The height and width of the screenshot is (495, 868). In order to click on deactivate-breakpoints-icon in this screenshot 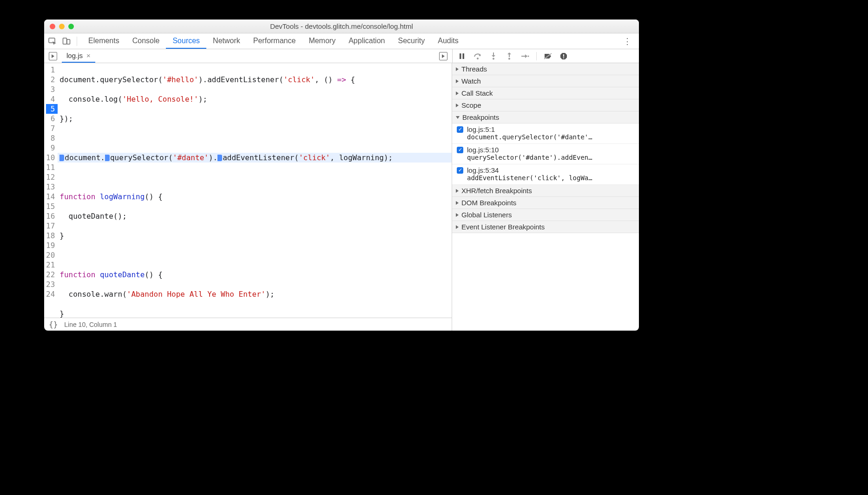, I will do `click(548, 56)`.